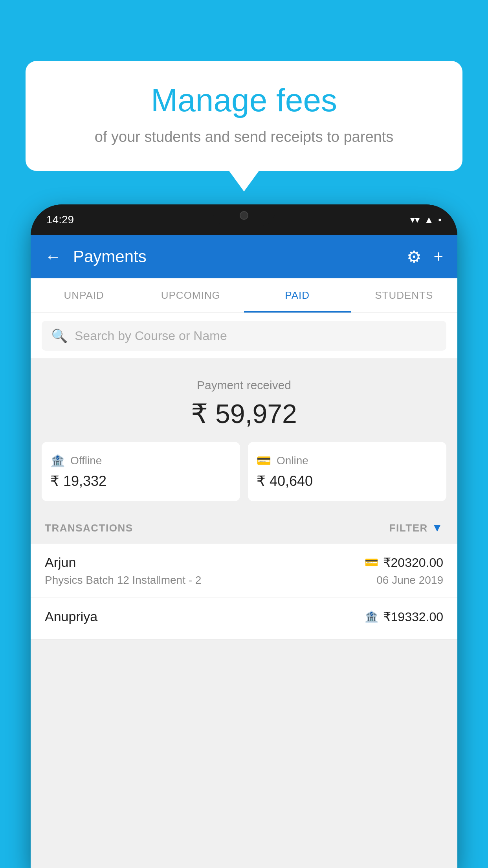 The width and height of the screenshot is (488, 868). What do you see at coordinates (429, 220) in the screenshot?
I see `signal-icon: ▲` at bounding box center [429, 220].